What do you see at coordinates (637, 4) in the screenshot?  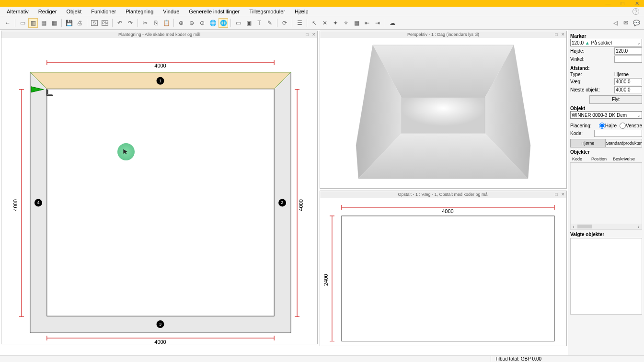 I see `close-button: ✕` at bounding box center [637, 4].